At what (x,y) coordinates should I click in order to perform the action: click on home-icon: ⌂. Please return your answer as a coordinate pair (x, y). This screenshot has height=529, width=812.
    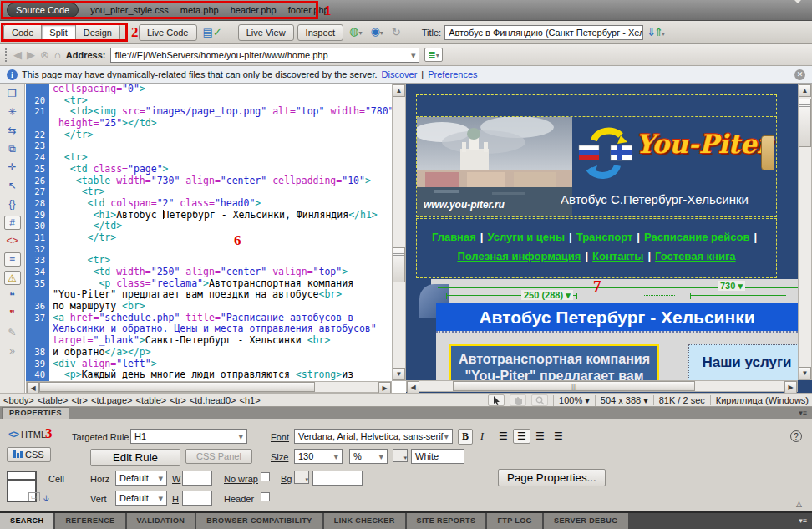
    Looking at the image, I should click on (58, 55).